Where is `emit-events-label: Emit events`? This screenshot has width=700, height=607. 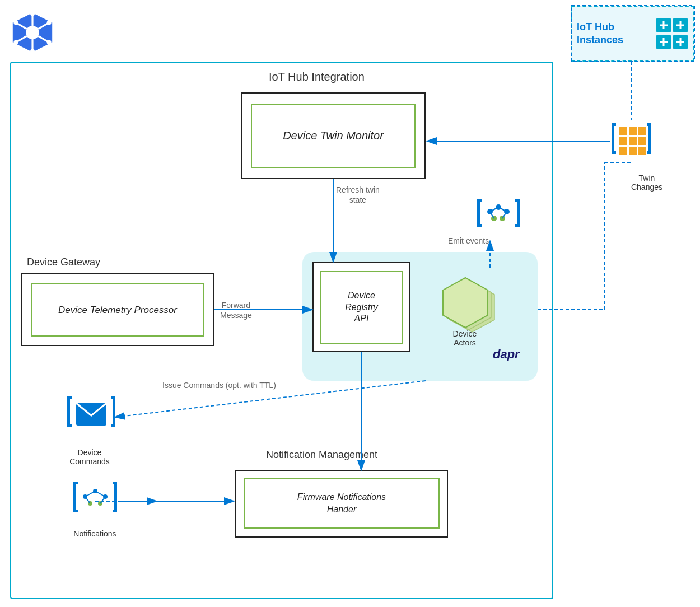 emit-events-label: Emit events is located at coordinates (468, 241).